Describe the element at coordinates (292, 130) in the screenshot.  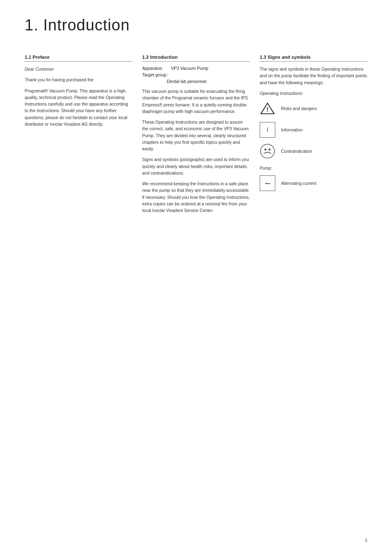
I see `information-label: Information` at that location.